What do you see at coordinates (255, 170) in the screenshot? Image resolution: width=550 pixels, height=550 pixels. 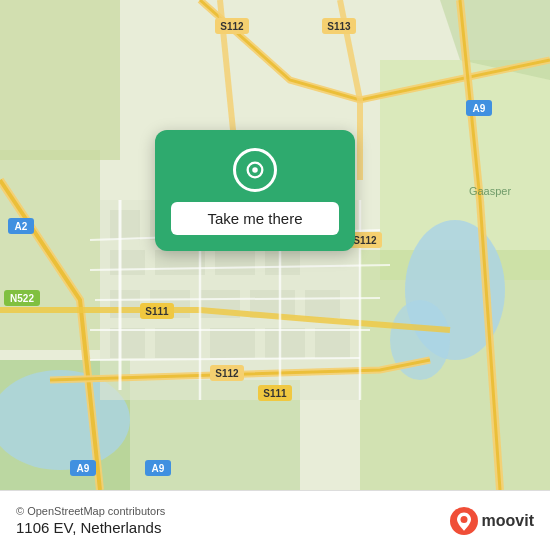 I see `location-pin` at bounding box center [255, 170].